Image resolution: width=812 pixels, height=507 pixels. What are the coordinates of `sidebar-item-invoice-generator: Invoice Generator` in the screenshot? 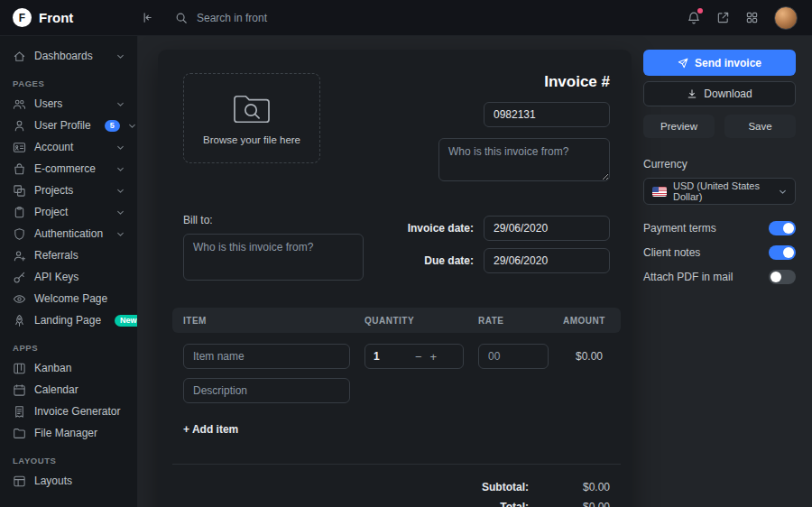 It's located at (69, 411).